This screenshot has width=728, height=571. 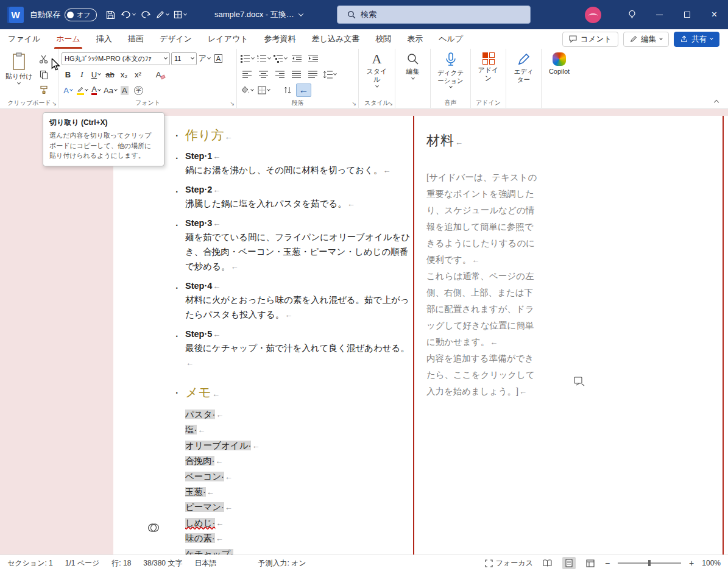 What do you see at coordinates (68, 39) in the screenshot?
I see `tab-home: ホーム` at bounding box center [68, 39].